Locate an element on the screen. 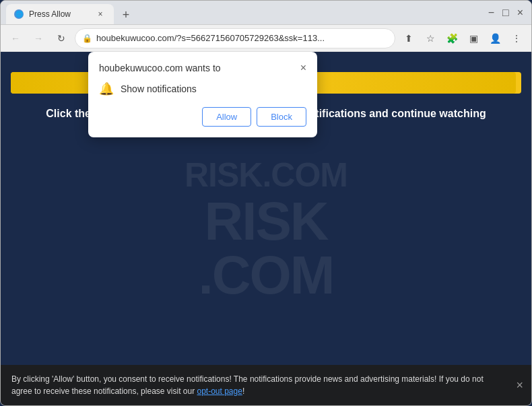 This screenshot has height=406, width=532. lock-icon: 🔒 is located at coordinates (88, 38).